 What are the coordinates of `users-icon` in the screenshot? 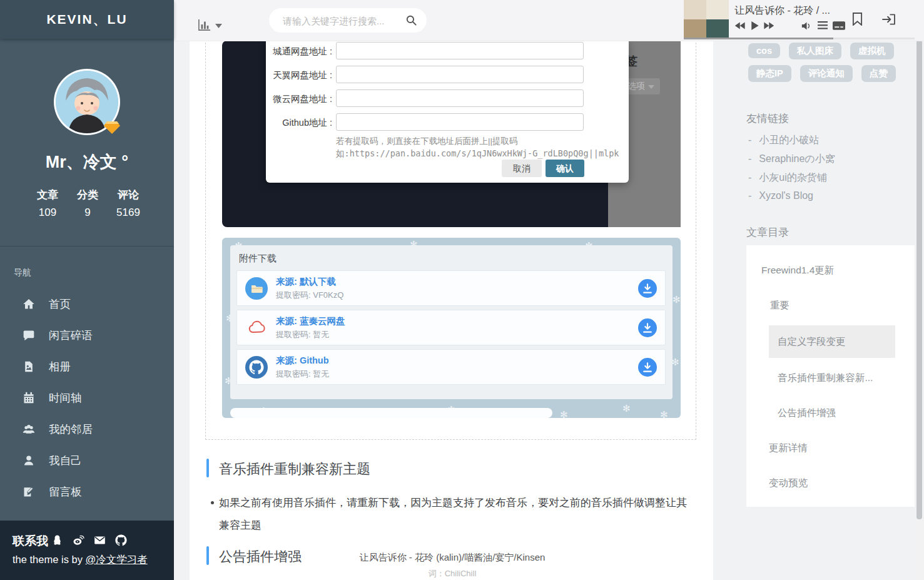 It's located at (29, 429).